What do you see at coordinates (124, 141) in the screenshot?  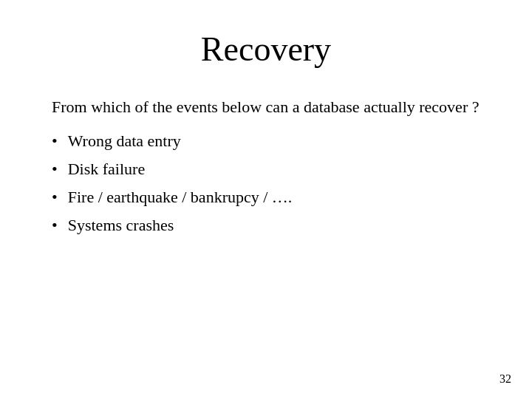 I see `bullet-text-1: Wrong data entry` at bounding box center [124, 141].